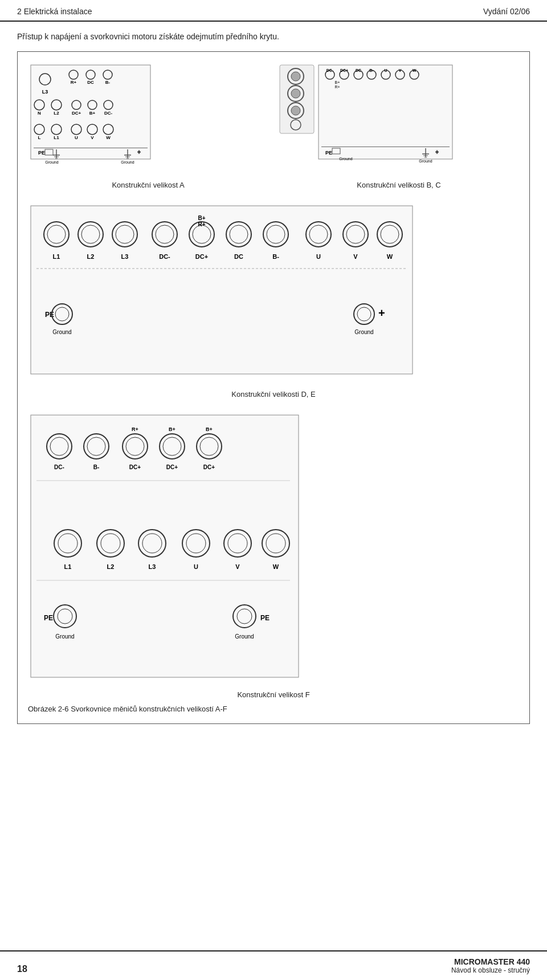 Image resolution: width=547 pixels, height=980 pixels. What do you see at coordinates (491, 966) in the screenshot?
I see `footer-brand-block: MICROMASTER 440 Návod k obsluze - stručn…` at bounding box center [491, 966].